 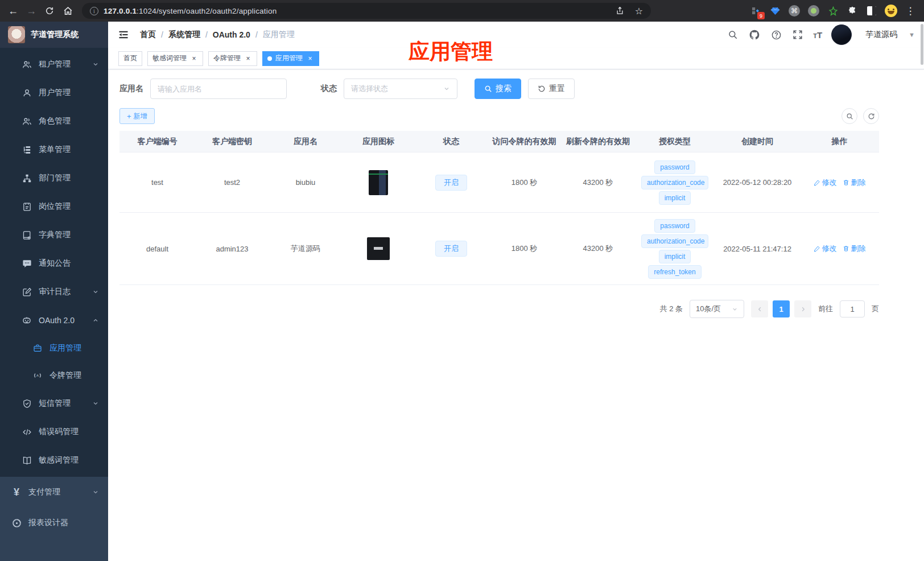 What do you see at coordinates (54, 35) in the screenshot?
I see `logo-area: 芋道管理系统` at bounding box center [54, 35].